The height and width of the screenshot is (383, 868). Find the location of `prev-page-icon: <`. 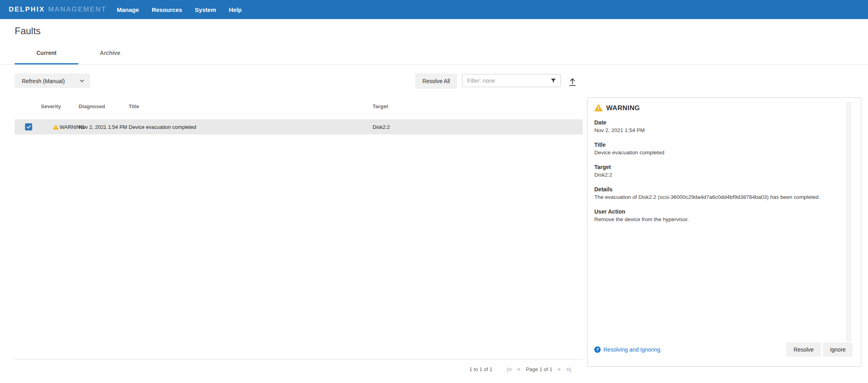

prev-page-icon: < is located at coordinates (519, 369).